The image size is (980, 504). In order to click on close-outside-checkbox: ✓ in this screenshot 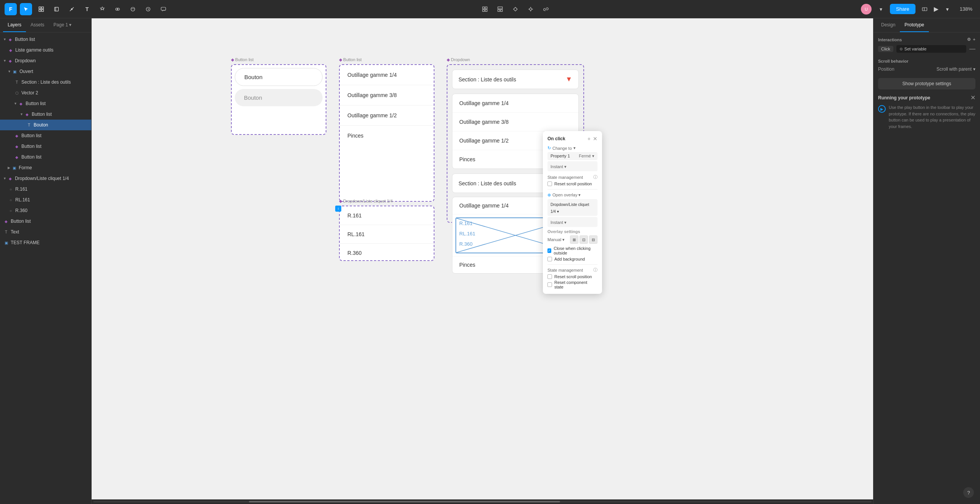, I will do `click(549, 251)`.